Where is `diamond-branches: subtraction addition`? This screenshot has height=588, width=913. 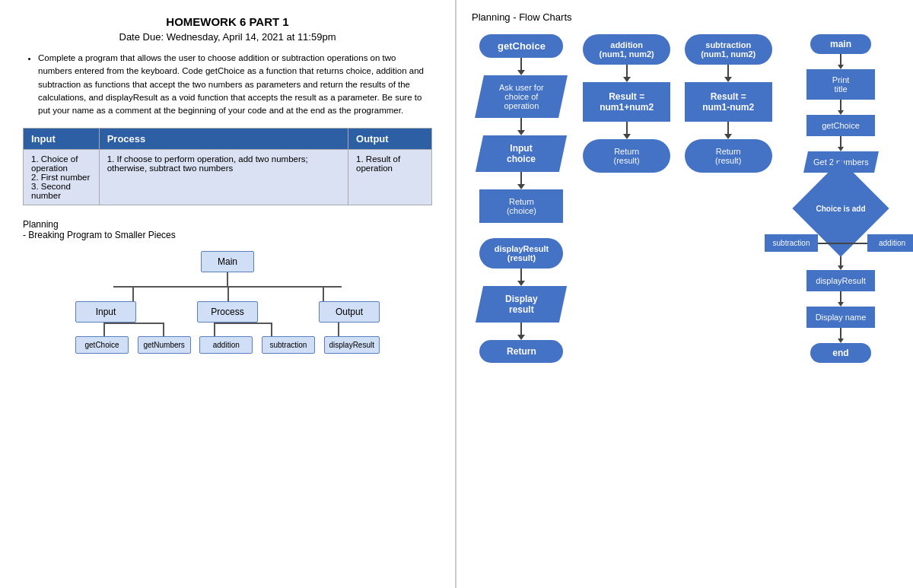
diamond-branches: subtraction addition is located at coordinates (838, 243).